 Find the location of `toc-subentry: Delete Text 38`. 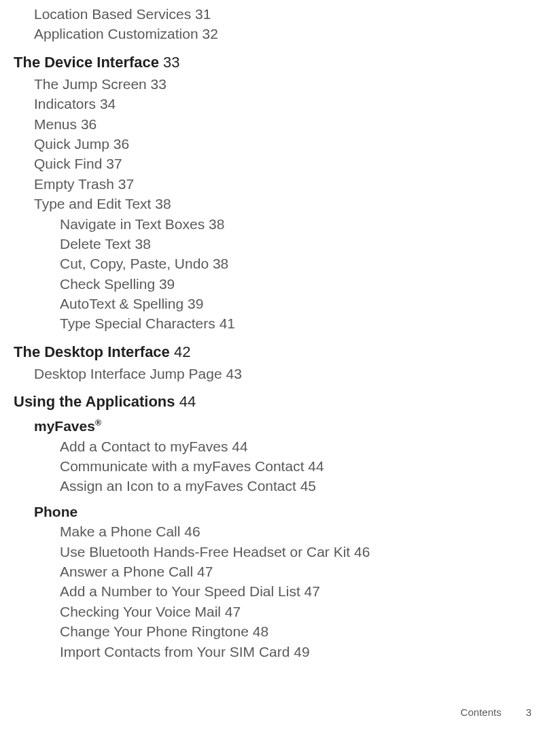

toc-subentry: Delete Text 38 is located at coordinates (287, 243).